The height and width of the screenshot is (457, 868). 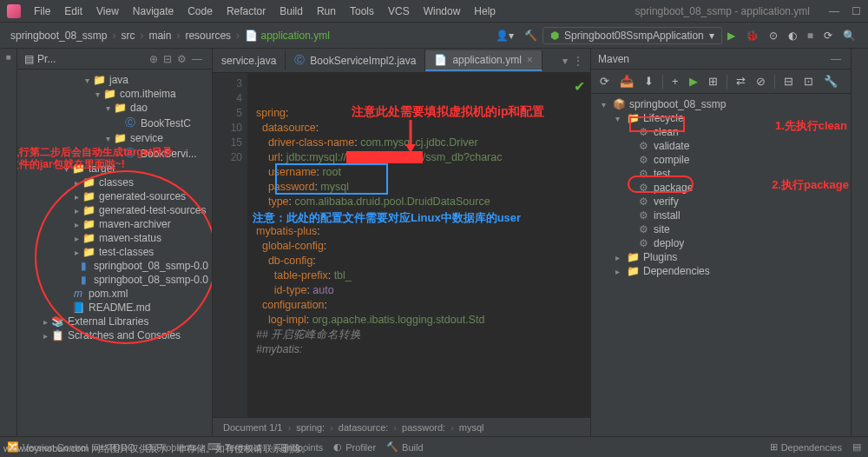 What do you see at coordinates (831, 82) in the screenshot?
I see `settings-icon: 🔧` at bounding box center [831, 82].